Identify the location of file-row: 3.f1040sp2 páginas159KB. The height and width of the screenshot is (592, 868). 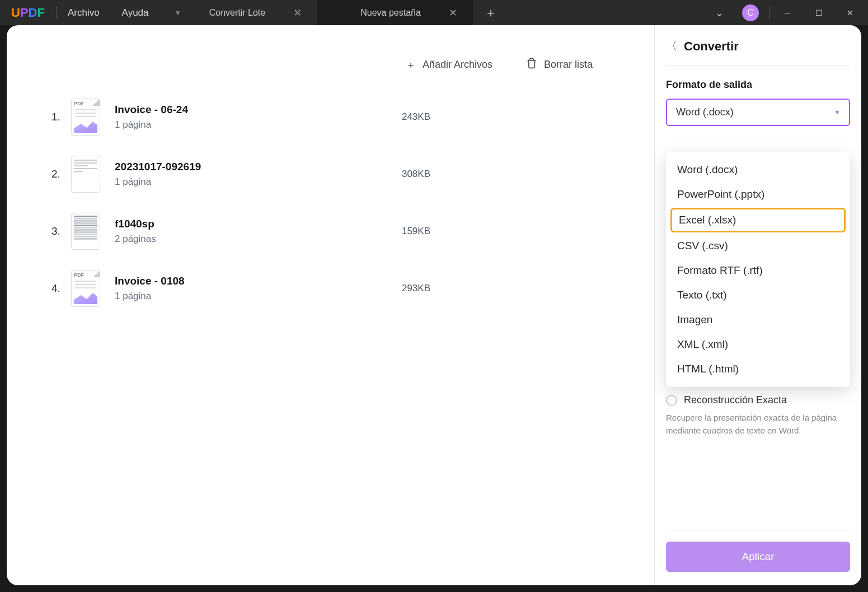
(330, 231).